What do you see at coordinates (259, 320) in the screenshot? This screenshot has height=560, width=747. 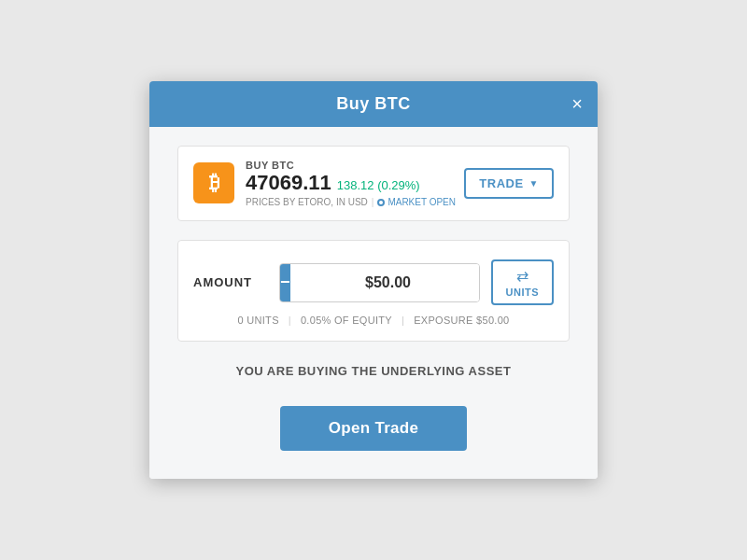 I see `units-stat: 0 UNITS` at bounding box center [259, 320].